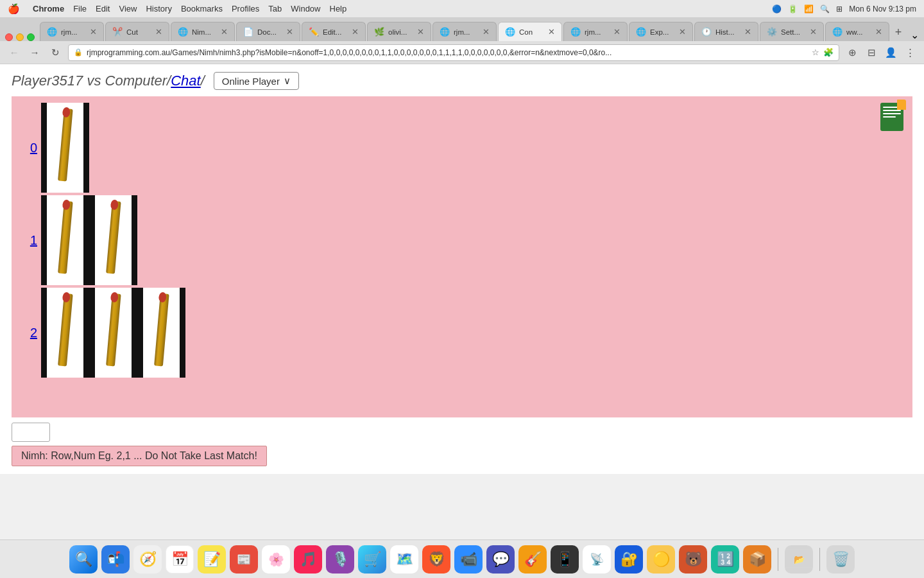 This screenshot has width=924, height=578. What do you see at coordinates (339, 9) in the screenshot?
I see `menu-help: Help` at bounding box center [339, 9].